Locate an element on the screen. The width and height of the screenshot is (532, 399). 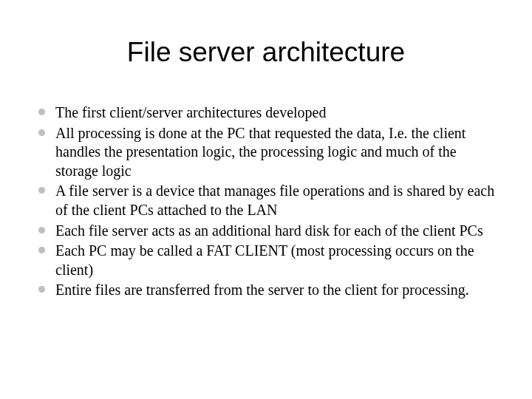
bullet-text: Each file server acts as an additional h… is located at coordinates (275, 231).